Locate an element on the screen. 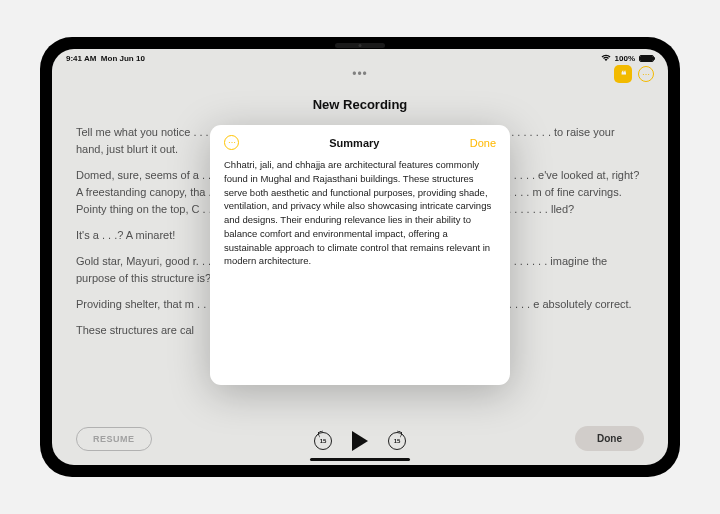 Image resolution: width=720 pixels, height=514 pixels. summary-text: Chhatri, jali, and chhajja are architect… is located at coordinates (360, 213).